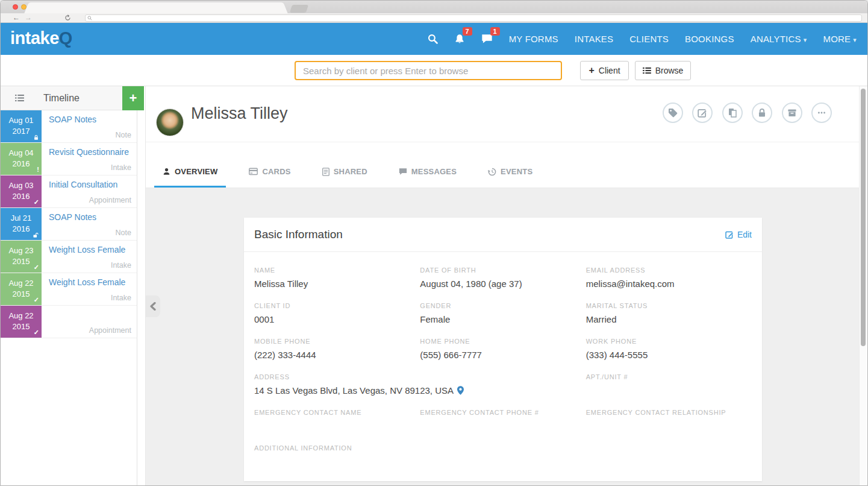  I want to click on exclamation-icon: !, so click(38, 170).